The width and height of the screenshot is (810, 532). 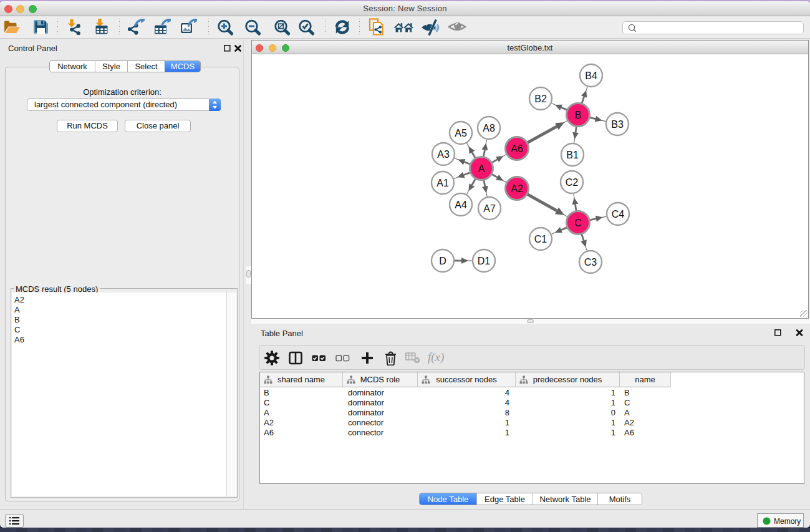 I want to click on svg-text: B2, so click(x=541, y=99).